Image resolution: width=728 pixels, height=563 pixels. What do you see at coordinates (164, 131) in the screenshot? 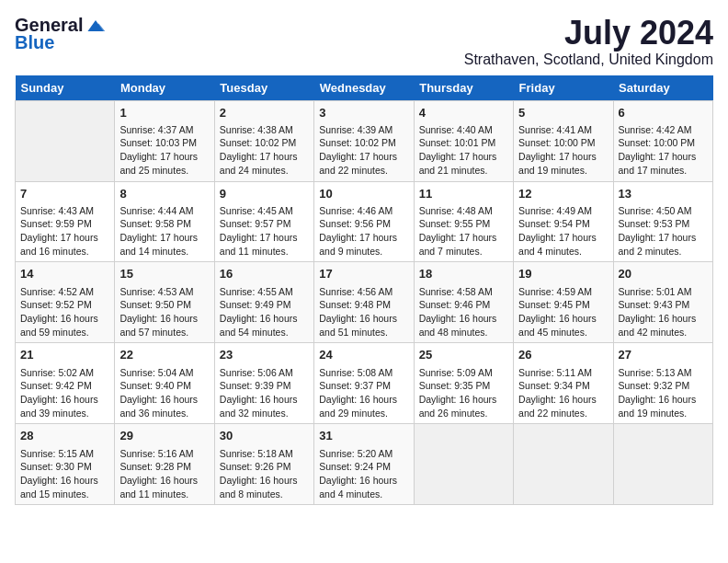
I see `day-content-line: Sunrise: 4:37 AM` at bounding box center [164, 131].